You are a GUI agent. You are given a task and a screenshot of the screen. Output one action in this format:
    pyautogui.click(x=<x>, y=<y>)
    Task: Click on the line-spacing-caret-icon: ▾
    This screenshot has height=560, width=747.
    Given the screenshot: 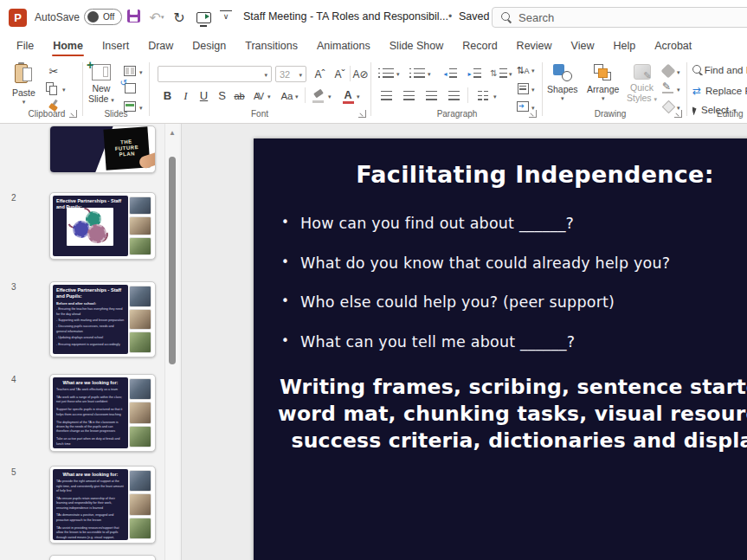 What is the action you would take?
    pyautogui.click(x=511, y=74)
    